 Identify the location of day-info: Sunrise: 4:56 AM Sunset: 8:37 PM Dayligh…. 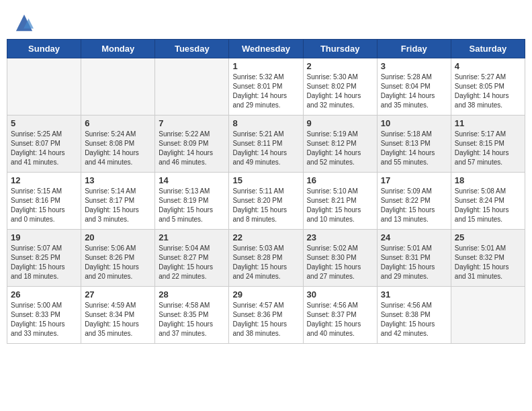
(340, 320).